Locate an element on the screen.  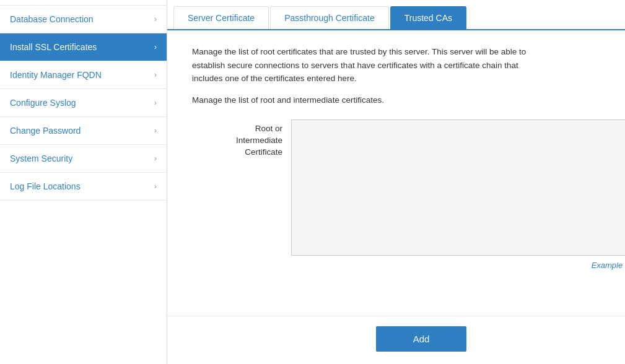
sidebar-item-label: Database Connection is located at coordinates (52, 19).